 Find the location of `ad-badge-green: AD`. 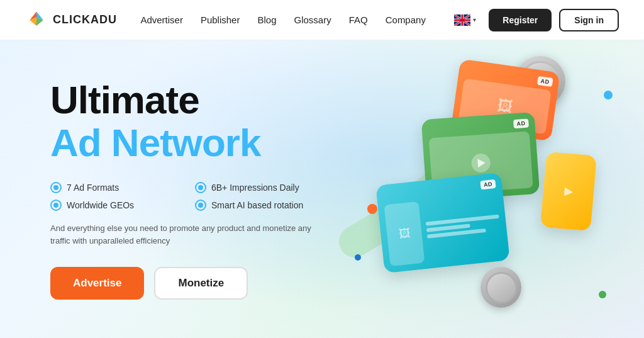

ad-badge-green: AD is located at coordinates (521, 124).